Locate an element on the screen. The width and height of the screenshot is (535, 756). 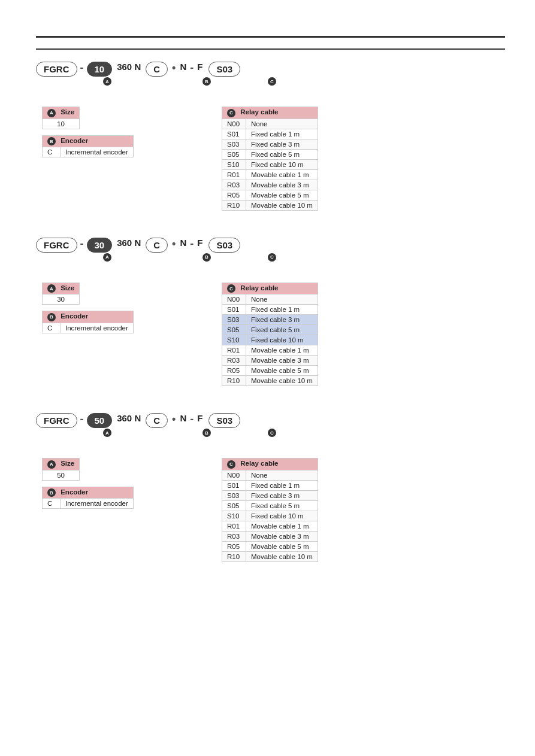
fgrc-label-1: FGRC is located at coordinates (56, 69).